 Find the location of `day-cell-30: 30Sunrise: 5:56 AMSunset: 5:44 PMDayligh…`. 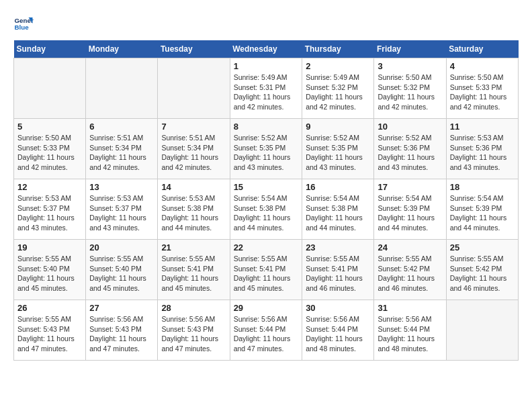

day-cell-30: 30Sunrise: 5:56 AMSunset: 5:44 PMDayligh… is located at coordinates (339, 330).